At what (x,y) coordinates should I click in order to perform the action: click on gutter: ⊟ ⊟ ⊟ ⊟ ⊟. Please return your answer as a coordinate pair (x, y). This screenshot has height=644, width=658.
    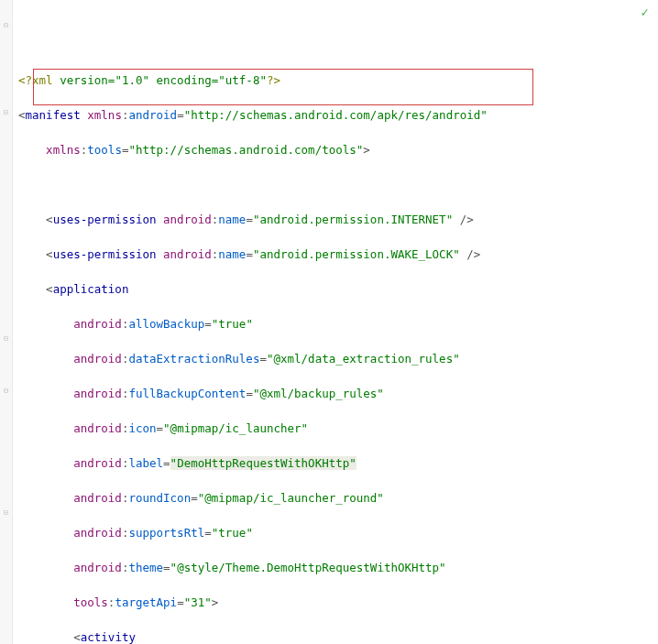
    Looking at the image, I should click on (6, 322).